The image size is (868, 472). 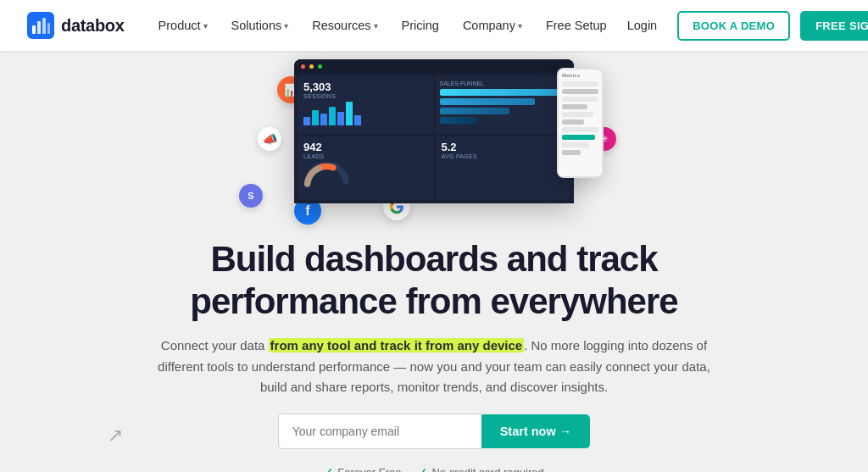 What do you see at coordinates (434, 25) in the screenshot?
I see `navbar: databox Product ▾ Solutions ▾ Resources …` at bounding box center [434, 25].